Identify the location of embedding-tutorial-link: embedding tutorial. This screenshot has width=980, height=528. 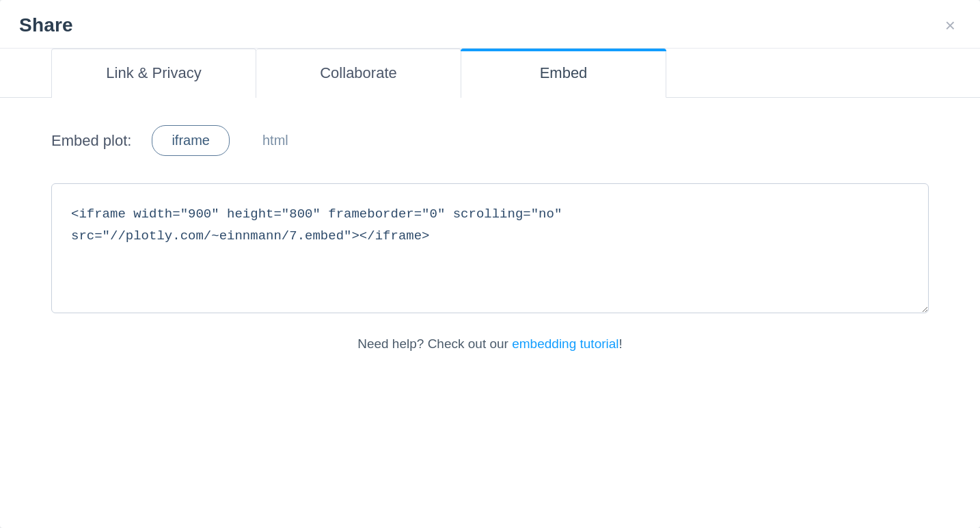
(565, 343).